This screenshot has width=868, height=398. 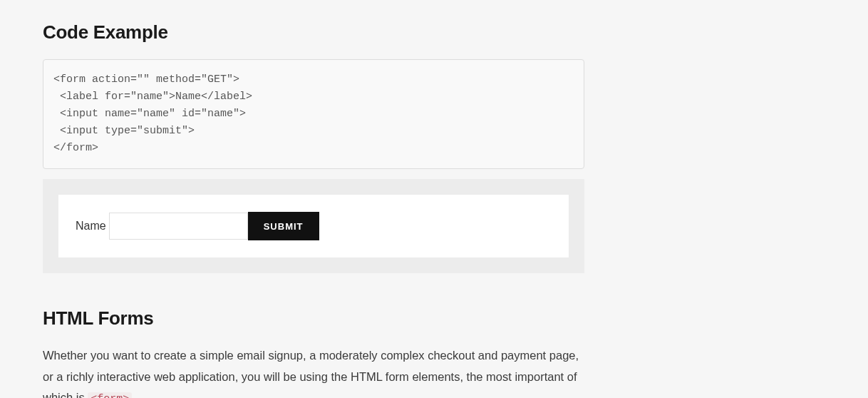 I want to click on paragraph-text-post: ., so click(x=134, y=394).